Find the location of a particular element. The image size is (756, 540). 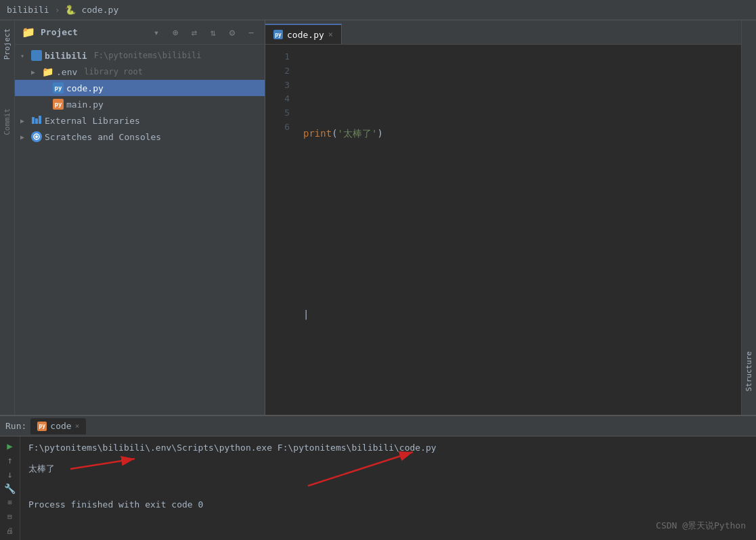

code-line-2: print('太棒了') is located at coordinates (522, 133).